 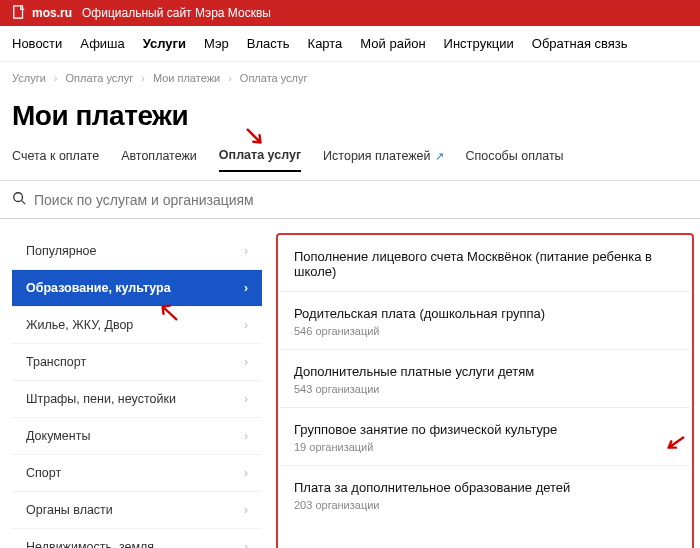 What do you see at coordinates (485, 264) in the screenshot?
I see `result-title: Пополнение лицевого счета Москвёнок (пит…` at bounding box center [485, 264].